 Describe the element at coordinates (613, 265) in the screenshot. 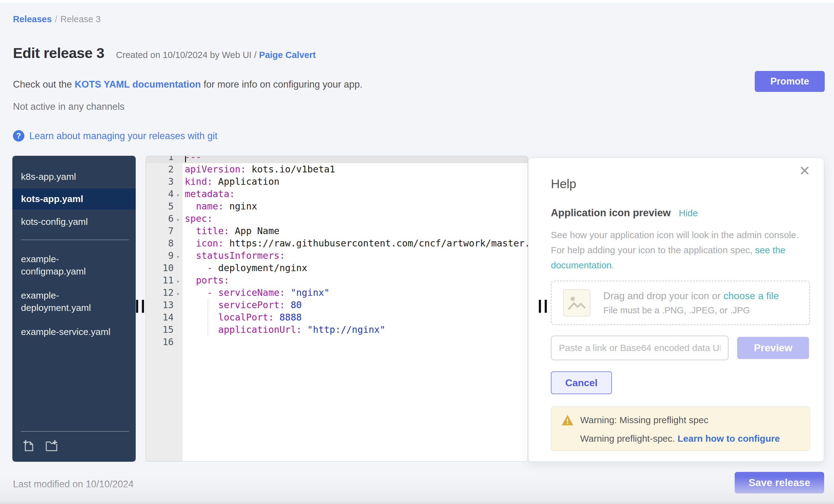

I see `description-suffix: .` at that location.